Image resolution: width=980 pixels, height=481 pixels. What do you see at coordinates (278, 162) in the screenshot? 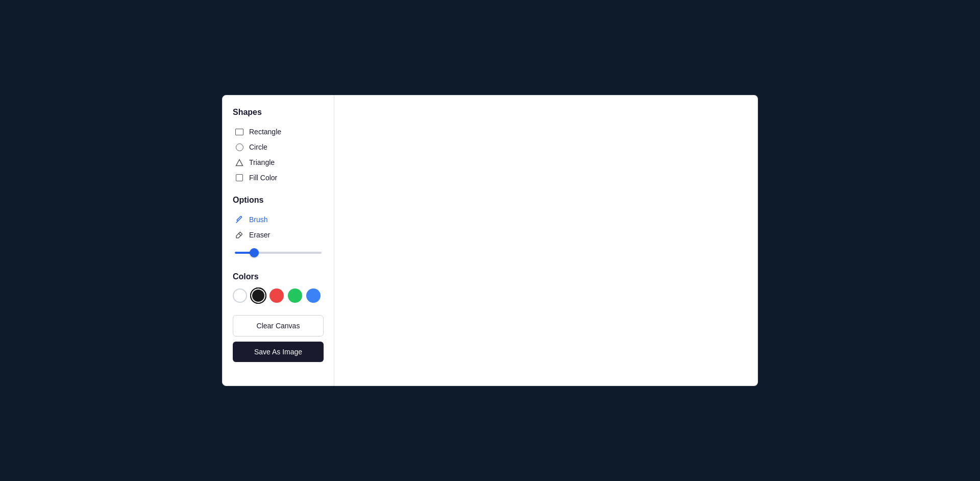
I see `shape-item-triangle: Triangle` at bounding box center [278, 162].